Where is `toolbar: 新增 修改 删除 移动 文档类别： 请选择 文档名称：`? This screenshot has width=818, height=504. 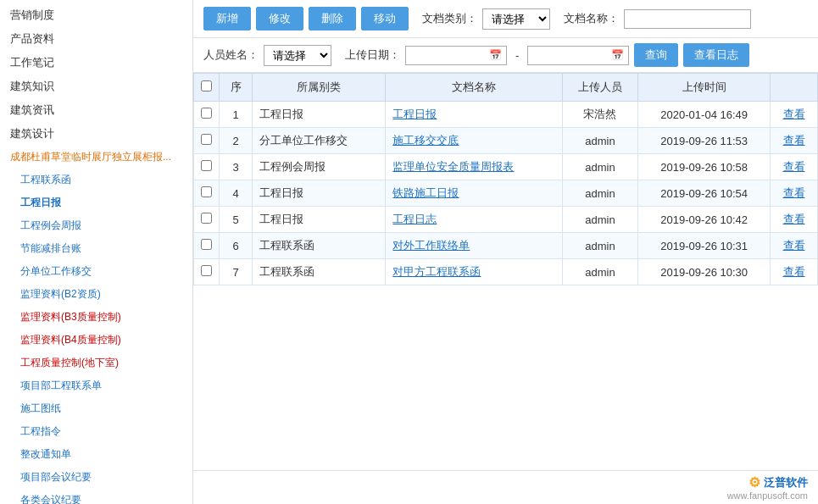 toolbar: 新增 修改 删除 移动 文档类别： 请选择 文档名称： is located at coordinates (505, 19).